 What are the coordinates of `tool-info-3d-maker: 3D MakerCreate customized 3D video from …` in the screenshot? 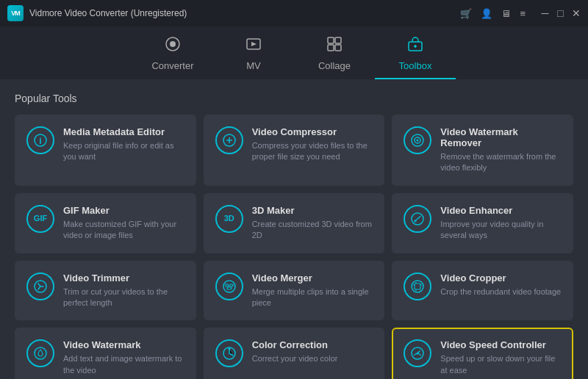 It's located at (313, 223).